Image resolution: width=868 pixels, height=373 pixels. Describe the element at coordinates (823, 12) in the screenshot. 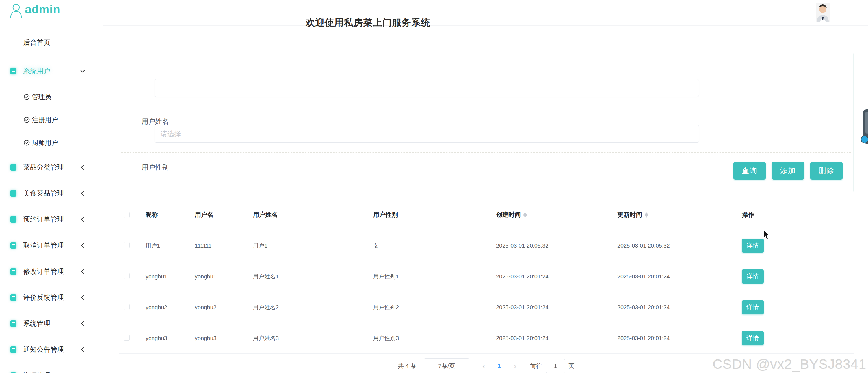

I see `avatar-photo` at that location.